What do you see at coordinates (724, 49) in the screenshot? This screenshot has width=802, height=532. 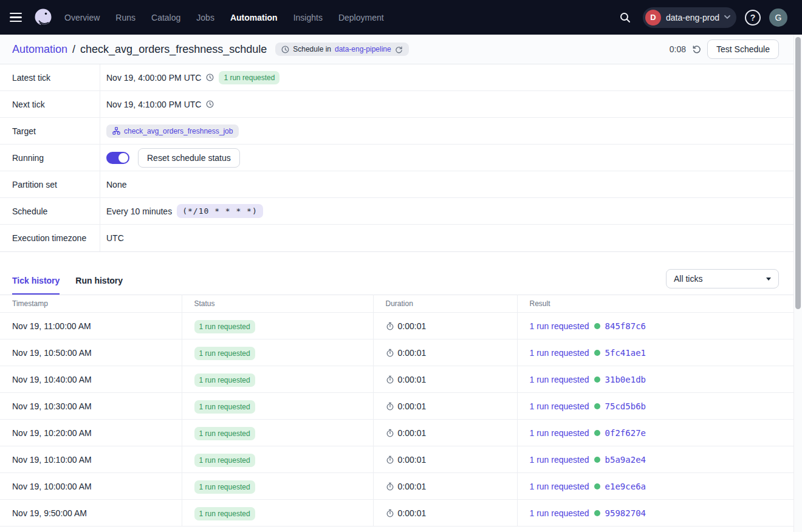 I see `breadcrumb-actions: 0:08 Test Schedule` at bounding box center [724, 49].